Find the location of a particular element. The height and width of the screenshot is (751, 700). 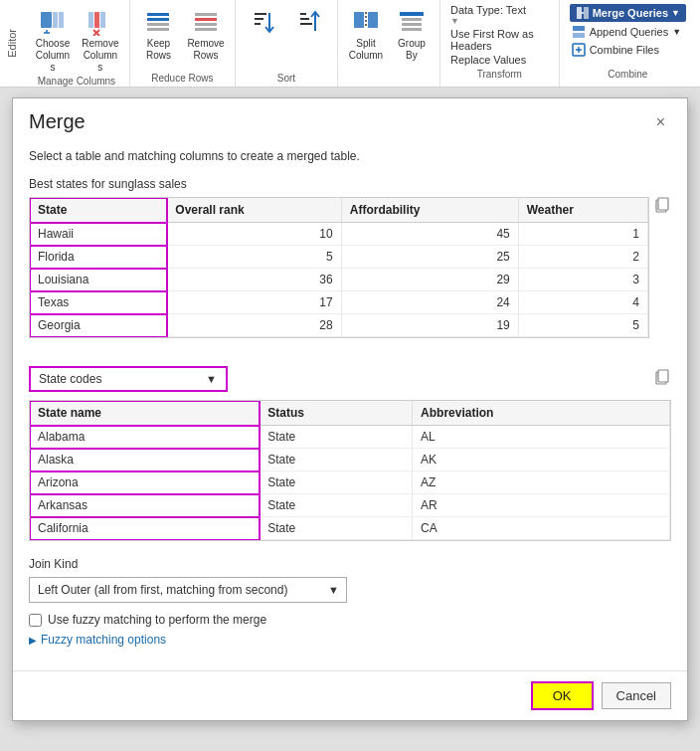

split-column-button: Split Column is located at coordinates (366, 34).